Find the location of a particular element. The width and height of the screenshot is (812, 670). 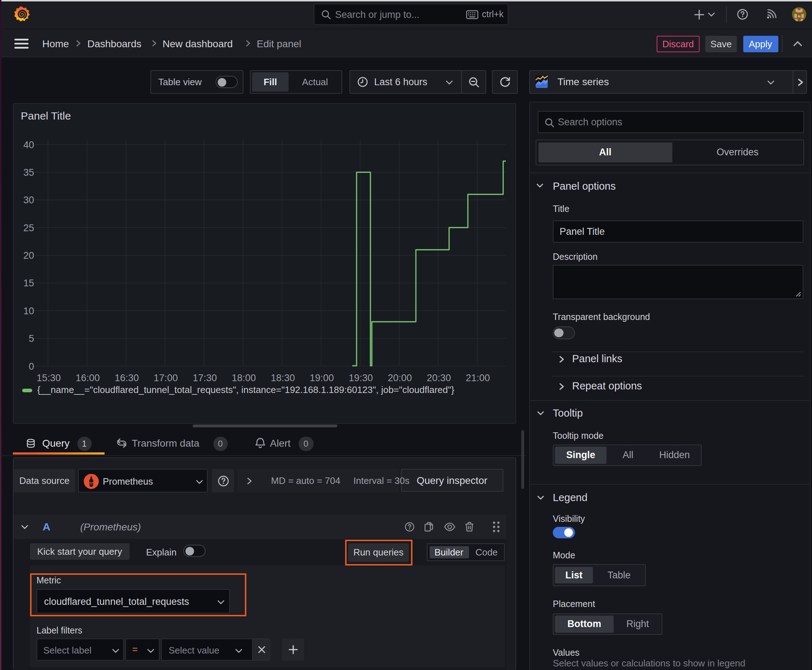

svg-text: 0 is located at coordinates (31, 367).